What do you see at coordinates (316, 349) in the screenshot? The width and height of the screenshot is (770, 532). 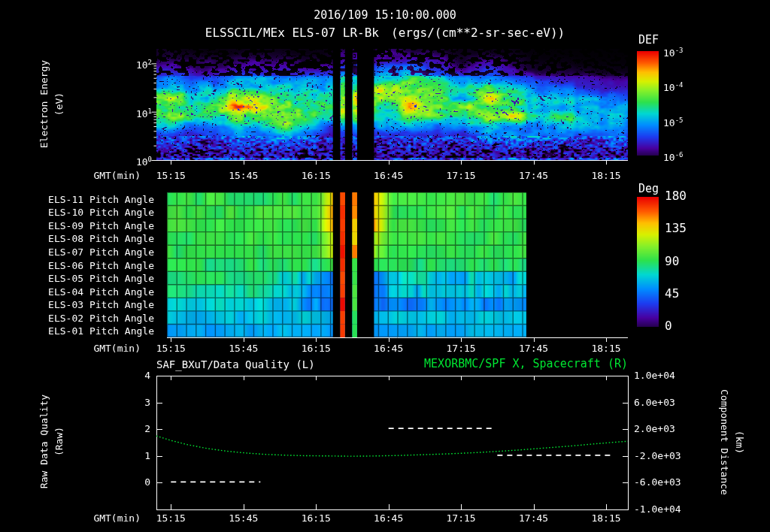 I see `time-tick-row1-2: 16:15` at bounding box center [316, 349].